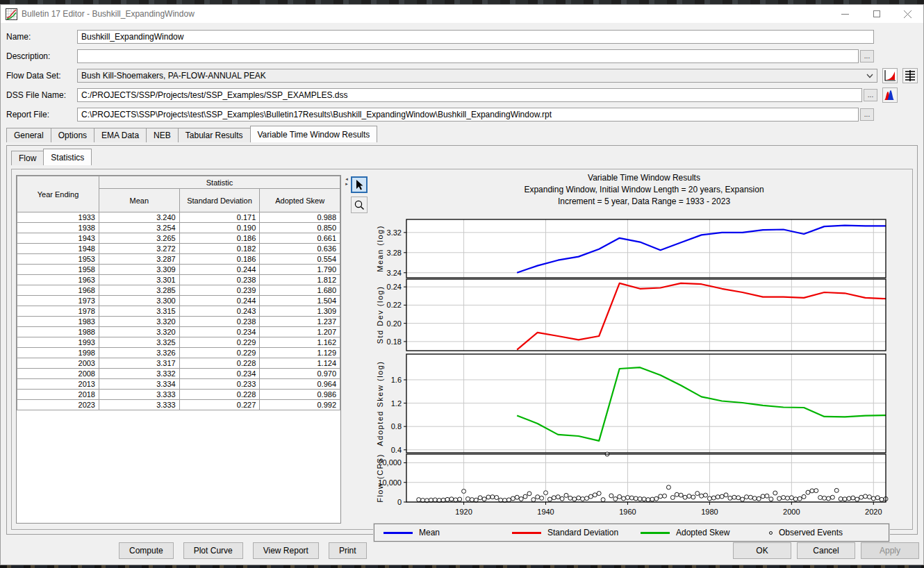 The width and height of the screenshot is (924, 568). Describe the element at coordinates (762, 551) in the screenshot. I see `ok-button: OK` at that location.